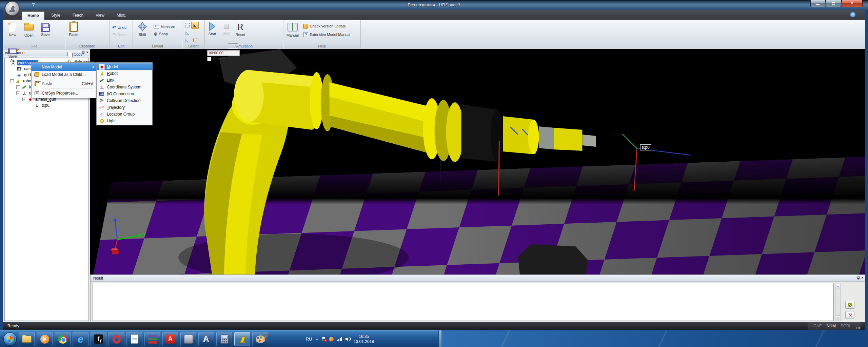  What do you see at coordinates (164, 26) in the screenshot?
I see `measure-button: Measure` at bounding box center [164, 26].